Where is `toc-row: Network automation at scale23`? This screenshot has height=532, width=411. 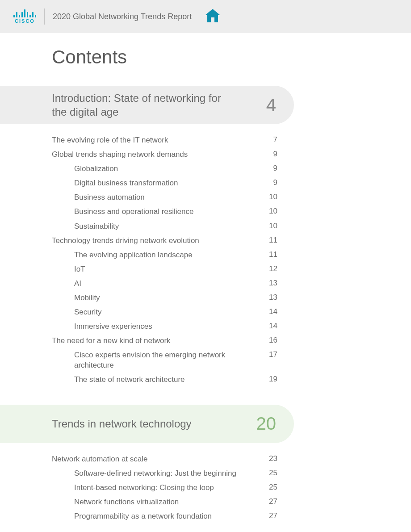 toc-row: Network automation at scale23 is located at coordinates (164, 459).